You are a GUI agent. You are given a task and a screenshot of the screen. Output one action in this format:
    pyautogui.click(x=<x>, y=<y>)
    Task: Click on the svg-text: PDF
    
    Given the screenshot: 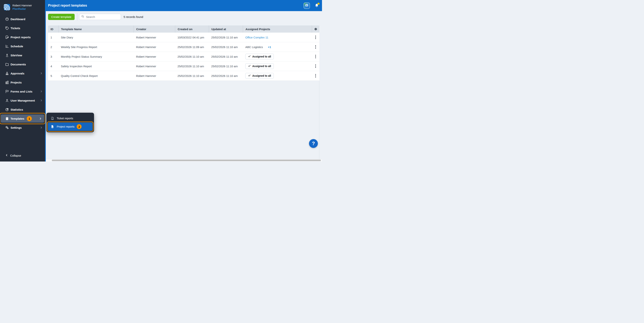 What is the action you would take?
    pyautogui.click(x=52, y=119)
    